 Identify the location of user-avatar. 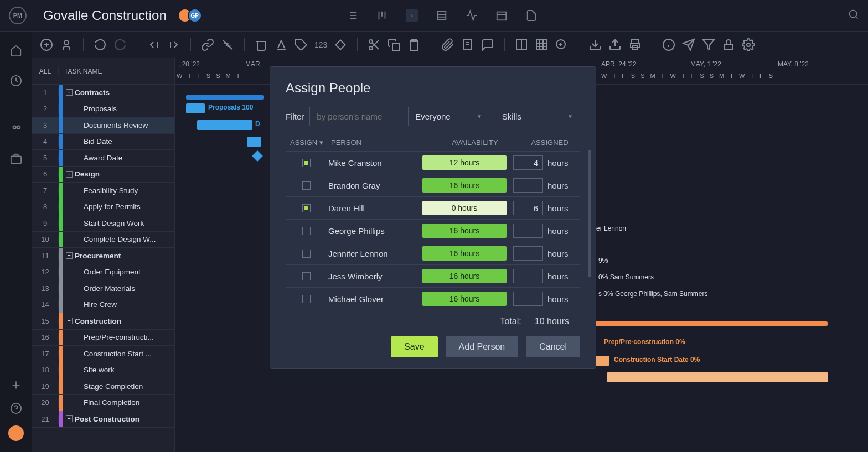
(16, 433).